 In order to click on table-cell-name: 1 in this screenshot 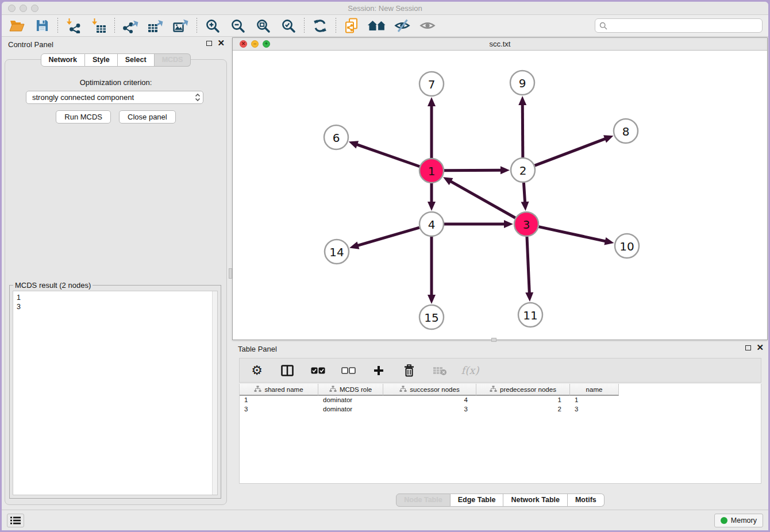, I will do `click(594, 400)`.